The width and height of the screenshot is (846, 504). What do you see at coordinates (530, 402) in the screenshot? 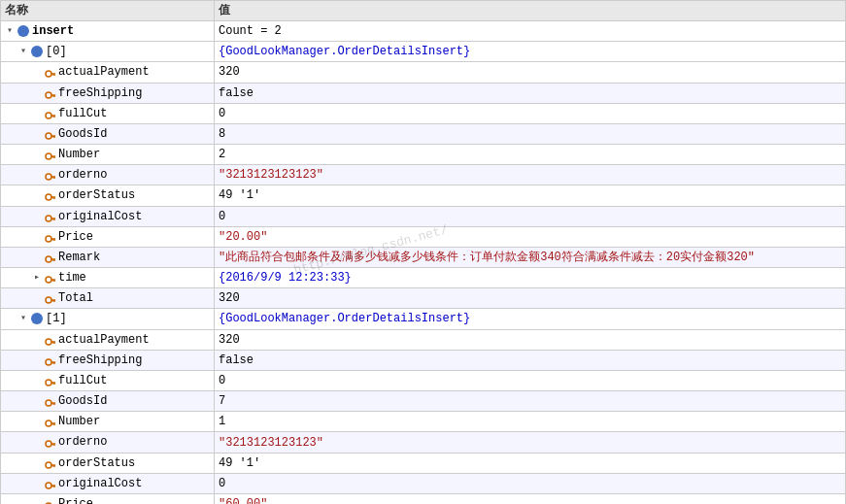
I see `node-value: 7` at bounding box center [530, 402].